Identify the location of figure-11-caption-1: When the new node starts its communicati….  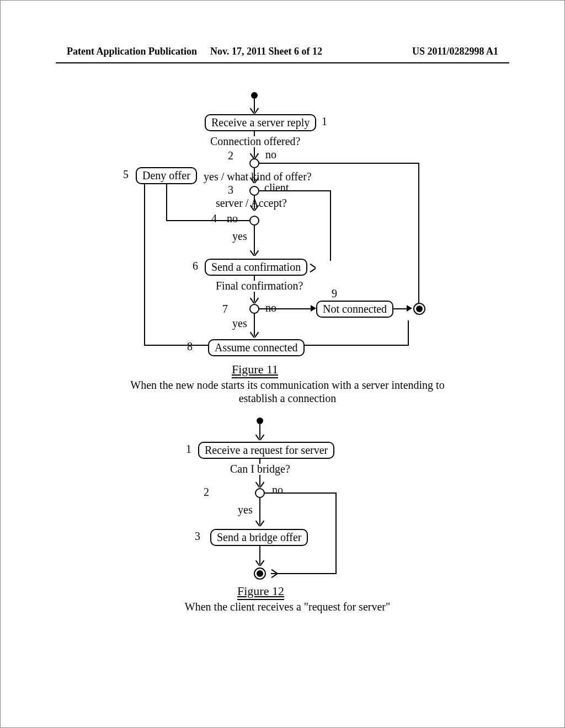
(287, 385).